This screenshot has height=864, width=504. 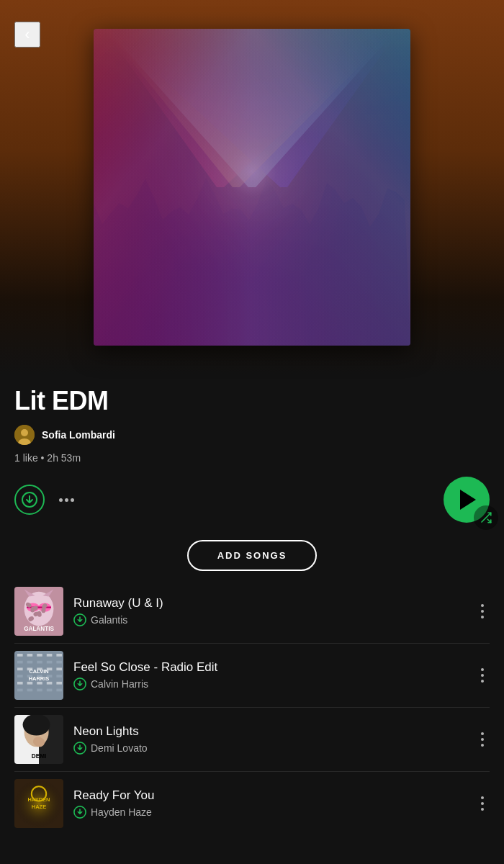 I want to click on back-icon: ‹, so click(x=27, y=35).